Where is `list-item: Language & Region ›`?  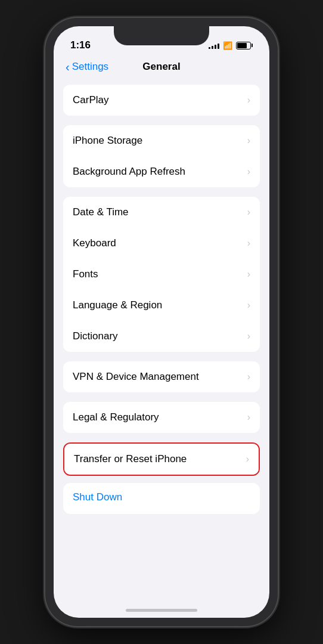
list-item: Language & Region › is located at coordinates (162, 305).